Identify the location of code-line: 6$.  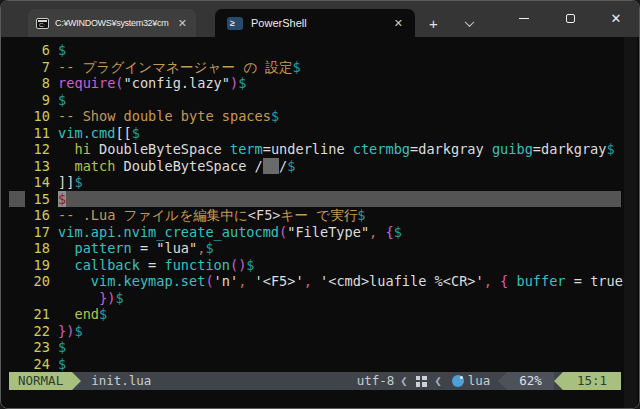
(315, 50).